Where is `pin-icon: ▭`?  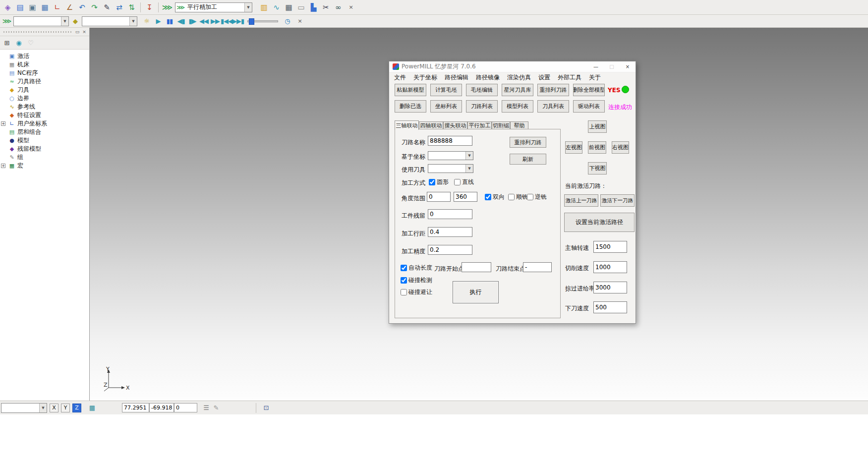
pin-icon: ▭ is located at coordinates (77, 32).